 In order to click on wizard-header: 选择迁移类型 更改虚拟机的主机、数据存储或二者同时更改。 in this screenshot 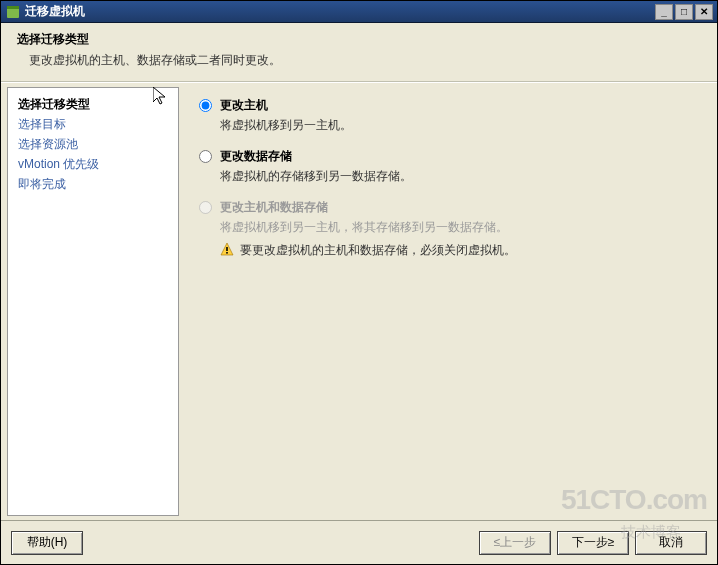, I will do `click(359, 52)`.